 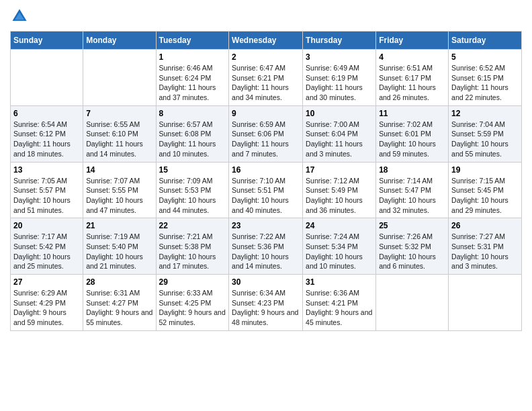 What do you see at coordinates (120, 308) in the screenshot?
I see `day-info: Sunrise: 6:31 AM Sunset: 4:27 PM Dayligh…` at bounding box center [120, 308].